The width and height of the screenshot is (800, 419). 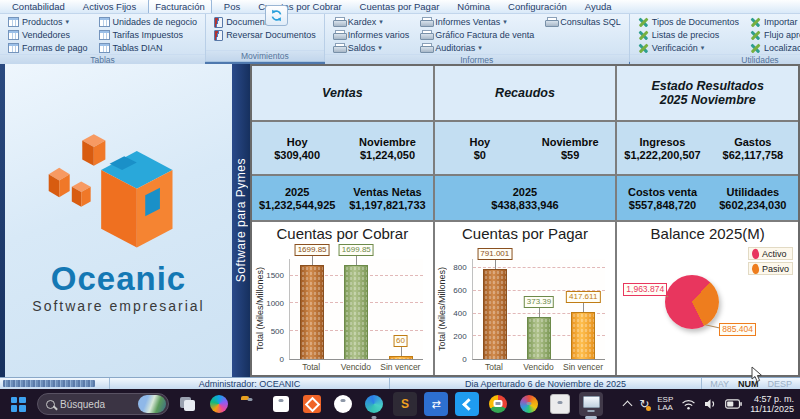 What do you see at coordinates (241, 220) in the screenshot?
I see `side-banner-text: Software para Pymes` at bounding box center [241, 220].